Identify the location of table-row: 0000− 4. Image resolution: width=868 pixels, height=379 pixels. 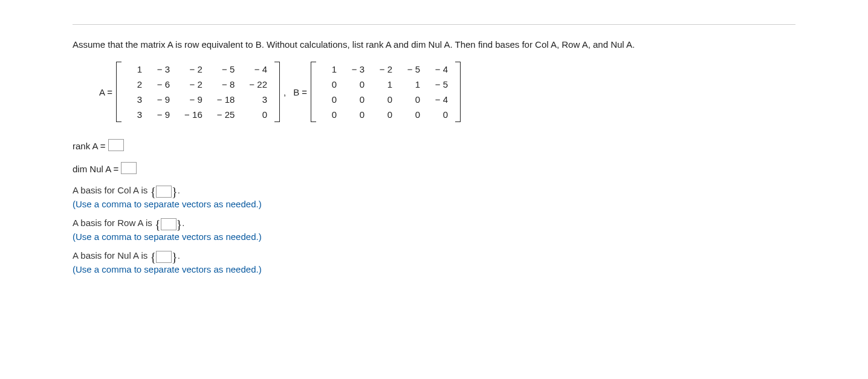
(386, 99).